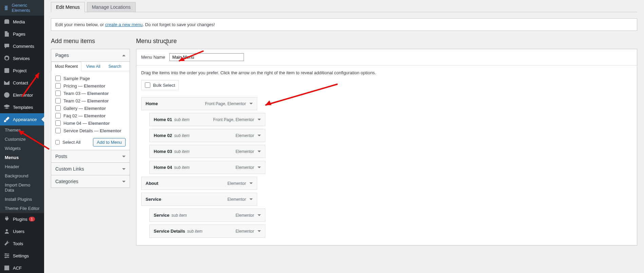  What do you see at coordinates (207, 151) in the screenshot?
I see `menu-item: Home 03sub itemElementor` at bounding box center [207, 151].